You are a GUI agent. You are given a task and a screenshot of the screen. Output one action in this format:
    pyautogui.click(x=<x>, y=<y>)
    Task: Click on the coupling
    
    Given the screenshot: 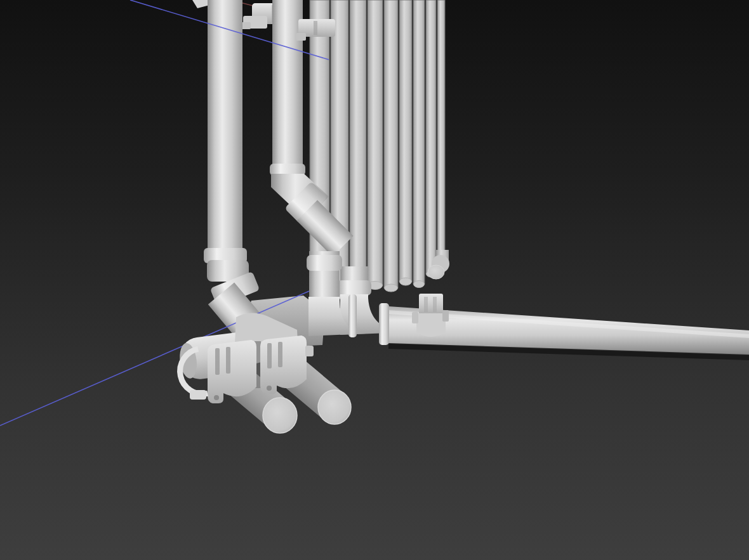 What is the action you would take?
    pyautogui.click(x=324, y=263)
    